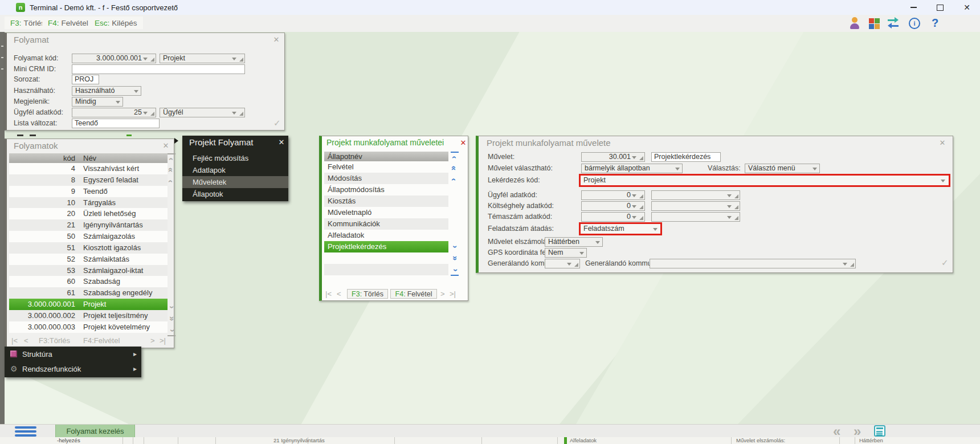 This screenshot has width=980, height=444. Describe the element at coordinates (85, 80) in the screenshot. I see `sorozat-input: PROJ` at that location.